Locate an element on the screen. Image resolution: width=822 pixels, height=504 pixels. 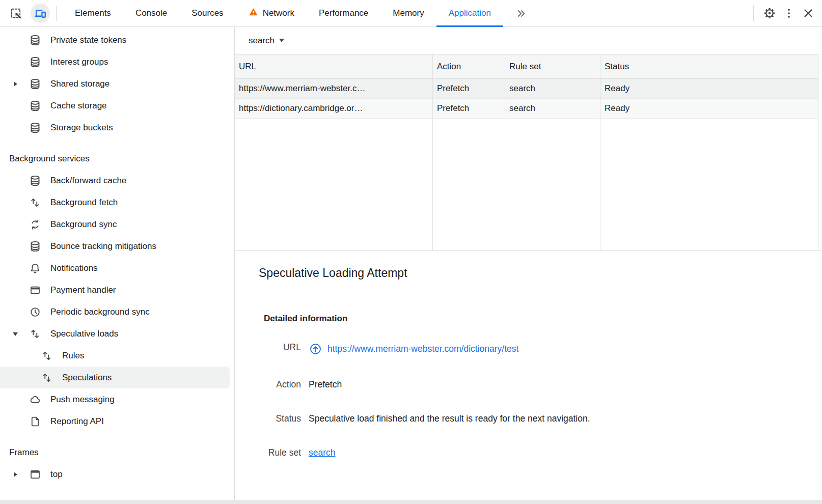
tabbar-right-tools is located at coordinates (784, 13).